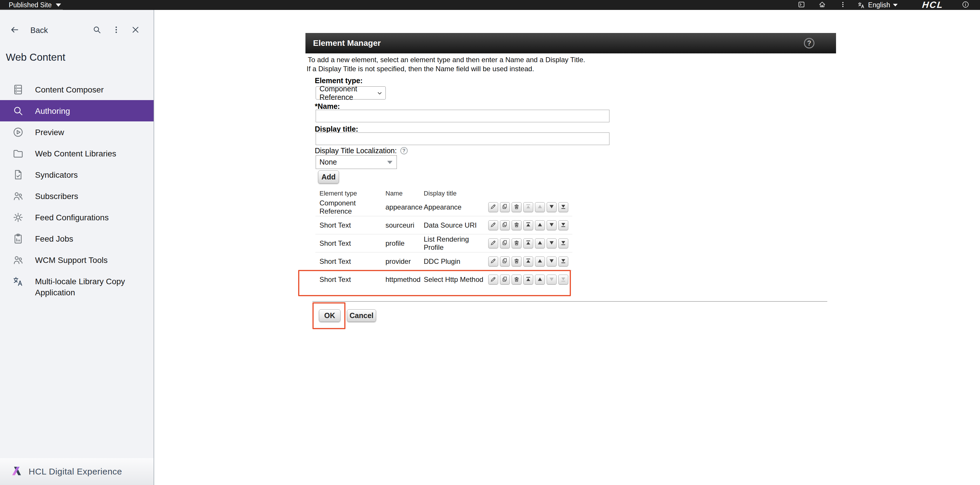 This screenshot has width=980, height=485. I want to click on cell-display-title: Data Source URI, so click(456, 225).